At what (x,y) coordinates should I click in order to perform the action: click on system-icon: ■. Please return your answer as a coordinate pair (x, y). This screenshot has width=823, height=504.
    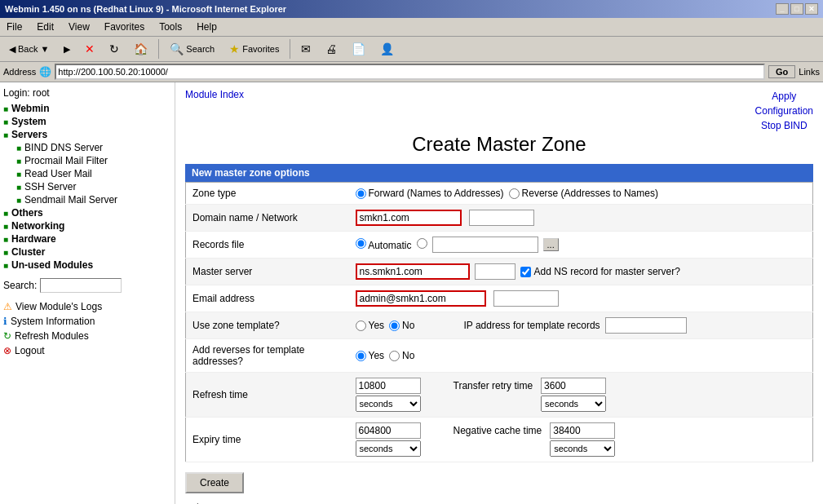
    Looking at the image, I should click on (6, 122).